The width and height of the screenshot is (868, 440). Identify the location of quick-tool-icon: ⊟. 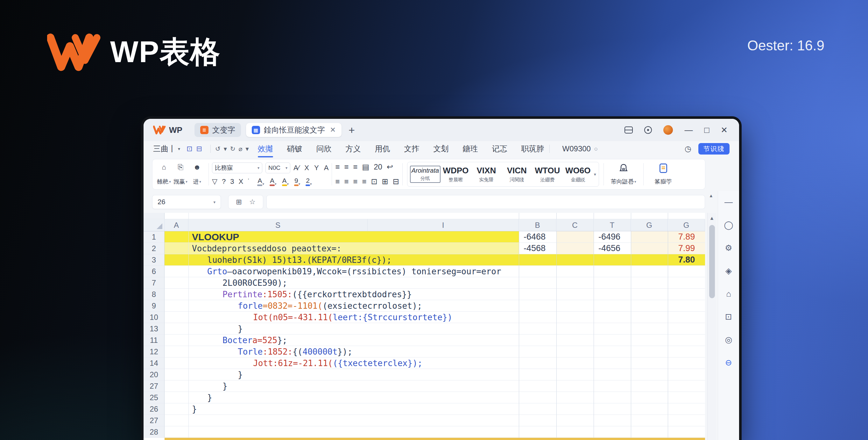
(199, 149).